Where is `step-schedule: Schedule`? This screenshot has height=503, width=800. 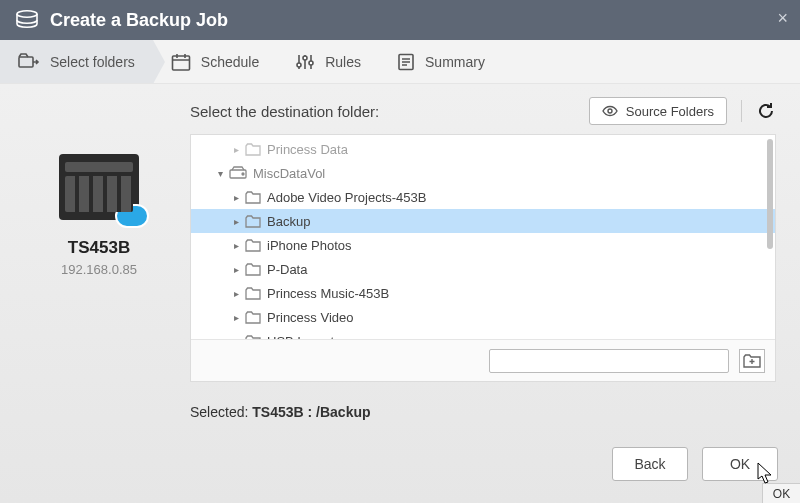 step-schedule: Schedule is located at coordinates (215, 62).